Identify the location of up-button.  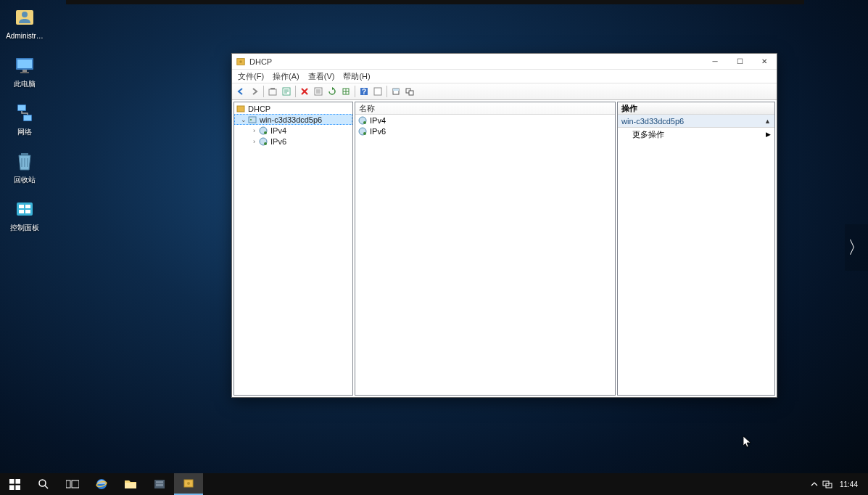
(273, 91).